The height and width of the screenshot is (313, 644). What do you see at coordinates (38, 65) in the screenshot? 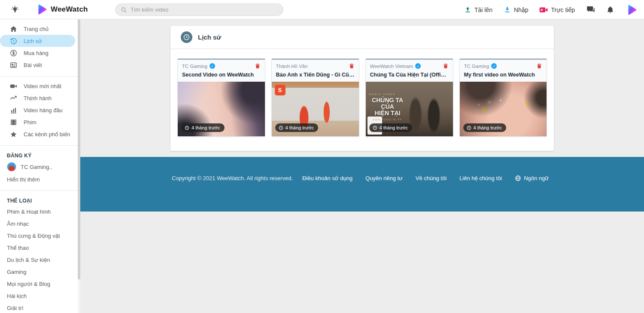
I see `sidebar-item-articles: Bài viết` at bounding box center [38, 65].